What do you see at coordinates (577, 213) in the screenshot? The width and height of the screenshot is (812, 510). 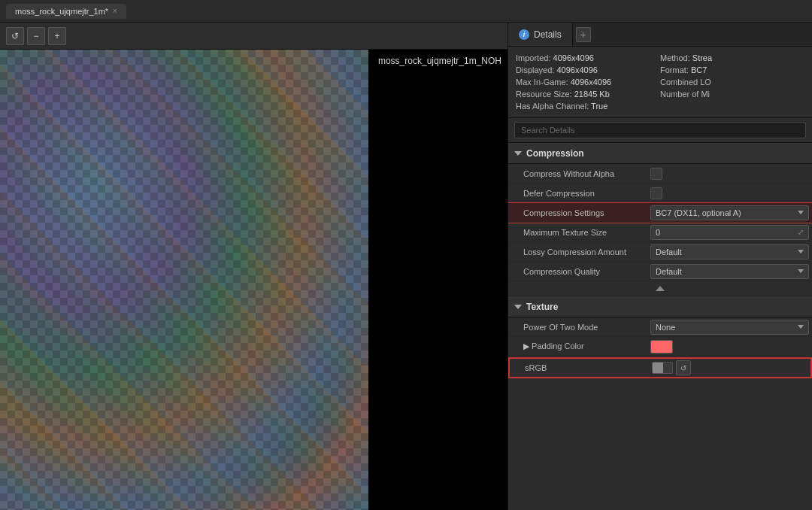 I see `compression-settings-label: Compression Settings` at bounding box center [577, 213].